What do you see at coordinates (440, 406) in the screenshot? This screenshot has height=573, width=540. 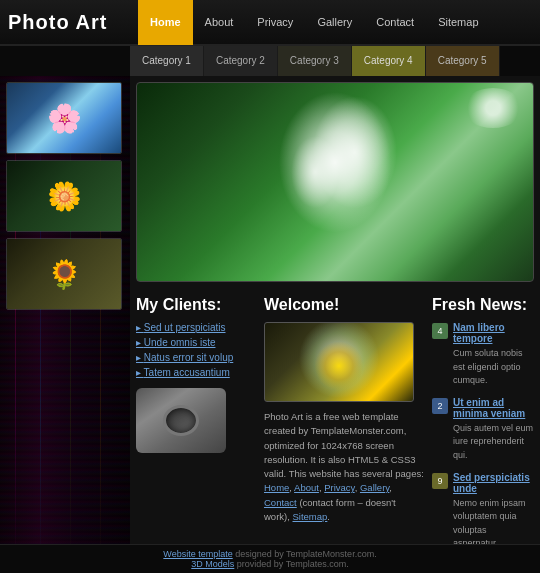 I see `news-num-2: 2` at bounding box center [440, 406].